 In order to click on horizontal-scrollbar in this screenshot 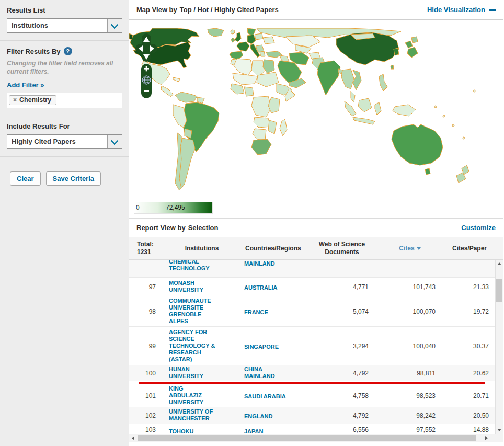, I will do `click(316, 438)`.